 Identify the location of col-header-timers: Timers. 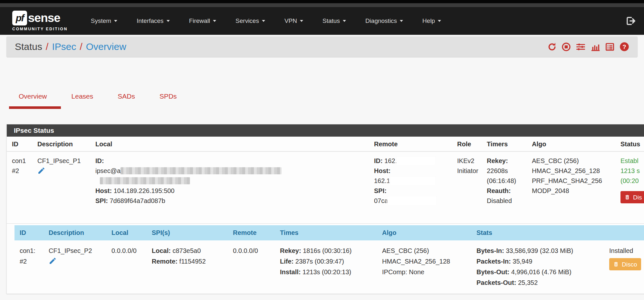
(504, 144).